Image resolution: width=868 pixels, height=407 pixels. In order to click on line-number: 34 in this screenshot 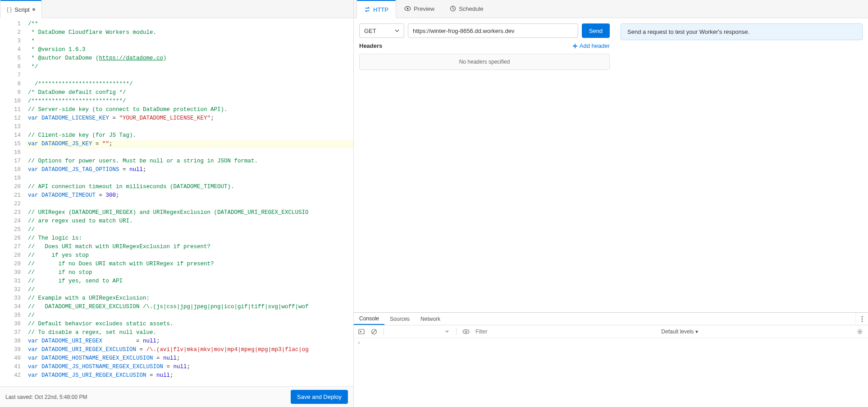, I will do `click(10, 307)`.